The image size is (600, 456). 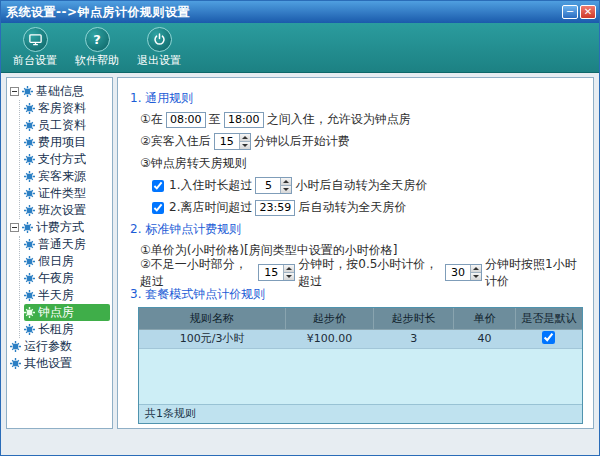 What do you see at coordinates (548, 338) in the screenshot?
I see `default-checkbox` at bounding box center [548, 338].